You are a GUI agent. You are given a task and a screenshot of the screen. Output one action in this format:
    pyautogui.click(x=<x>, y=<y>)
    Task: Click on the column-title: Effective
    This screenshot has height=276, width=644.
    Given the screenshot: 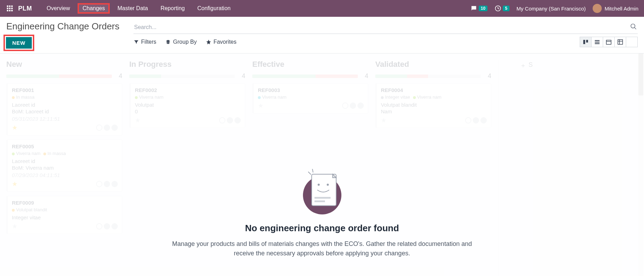 What is the action you would take?
    pyautogui.click(x=268, y=64)
    